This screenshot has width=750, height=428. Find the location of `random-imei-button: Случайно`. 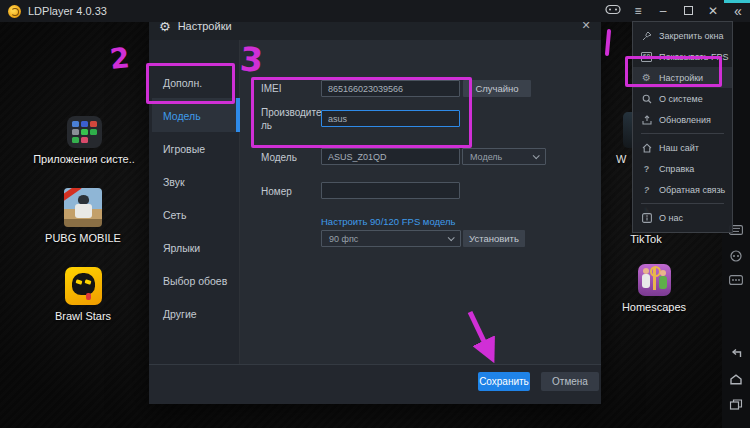

random-imei-button: Случайно is located at coordinates (497, 88).